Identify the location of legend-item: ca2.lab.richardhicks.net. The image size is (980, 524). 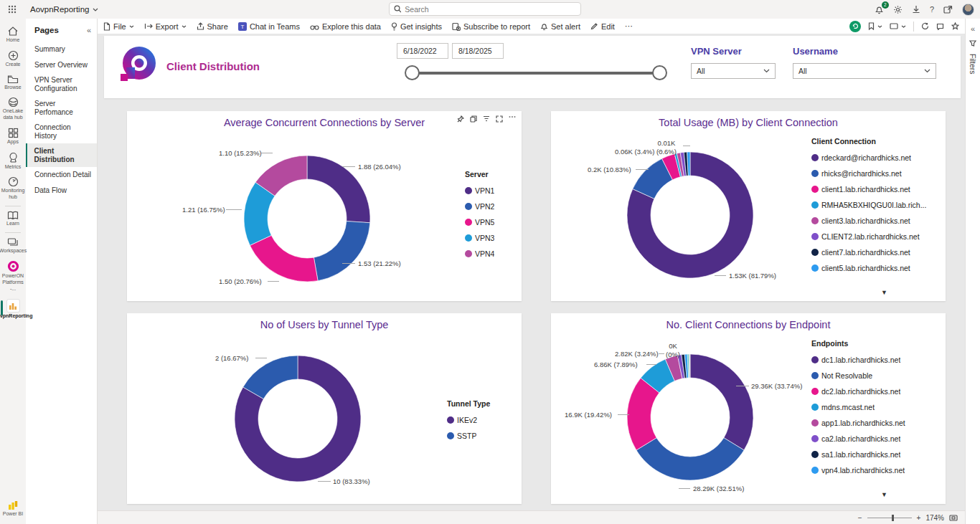
(858, 439).